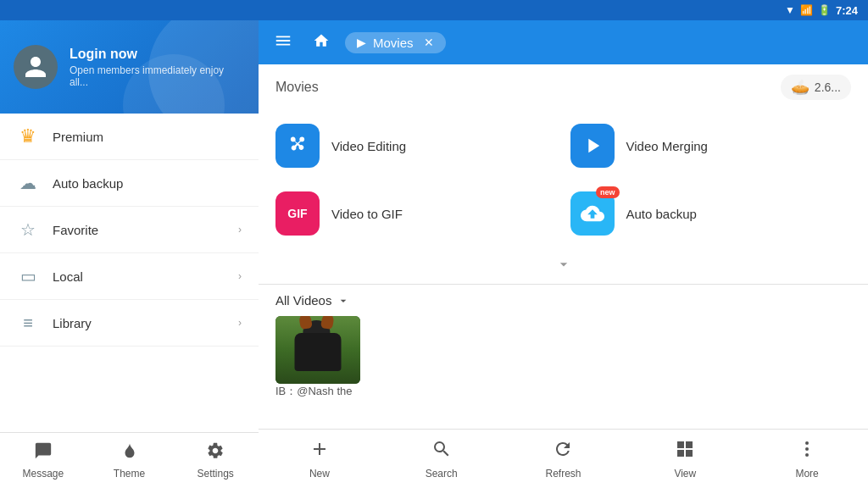 Image resolution: width=868 pixels, height=488 pixels. Describe the element at coordinates (298, 146) in the screenshot. I see `scissors-icon` at that location.